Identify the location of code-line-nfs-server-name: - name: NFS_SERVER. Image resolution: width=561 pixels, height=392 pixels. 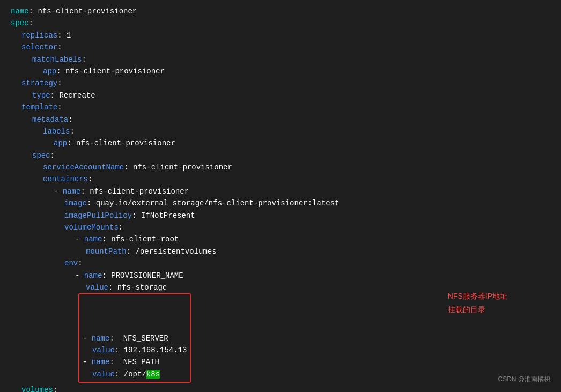
(135, 338).